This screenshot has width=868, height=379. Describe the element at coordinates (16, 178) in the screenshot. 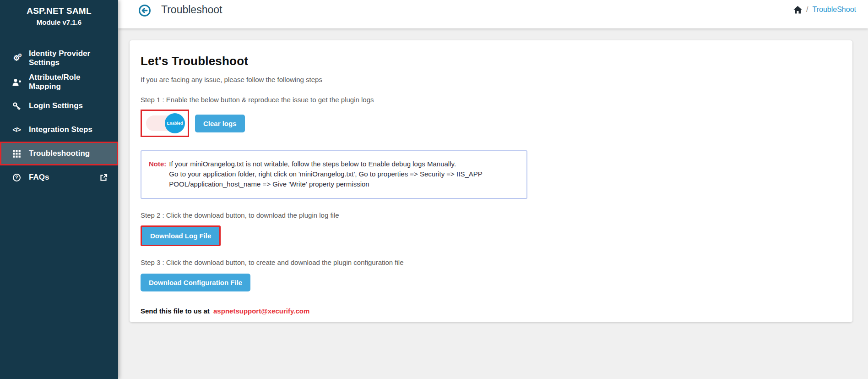

I see `question-circle-icon: ?` at that location.